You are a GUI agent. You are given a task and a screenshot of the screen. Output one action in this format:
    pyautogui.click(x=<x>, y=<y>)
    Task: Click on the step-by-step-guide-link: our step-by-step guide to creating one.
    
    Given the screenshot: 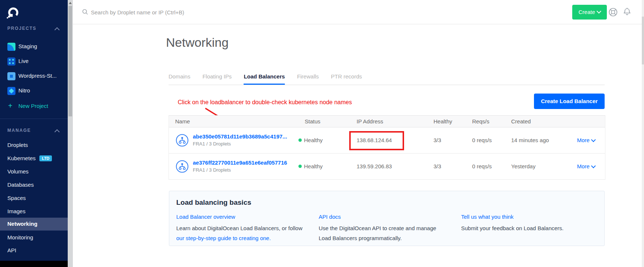 What is the action you would take?
    pyautogui.click(x=224, y=238)
    